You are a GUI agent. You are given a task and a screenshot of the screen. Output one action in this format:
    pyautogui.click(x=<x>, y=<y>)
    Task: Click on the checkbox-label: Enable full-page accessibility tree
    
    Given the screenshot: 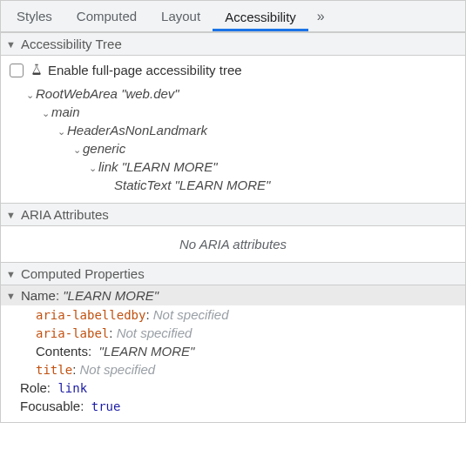 What is the action you would take?
    pyautogui.click(x=145, y=70)
    